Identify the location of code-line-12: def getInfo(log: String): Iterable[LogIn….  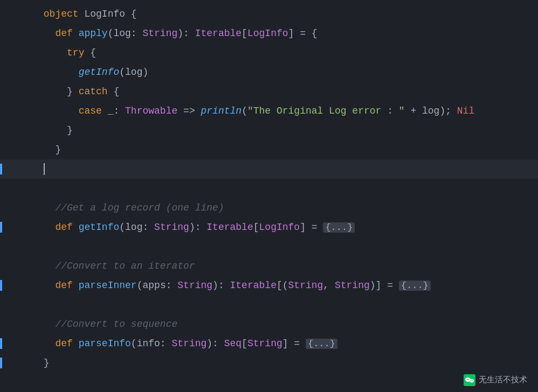
(269, 227).